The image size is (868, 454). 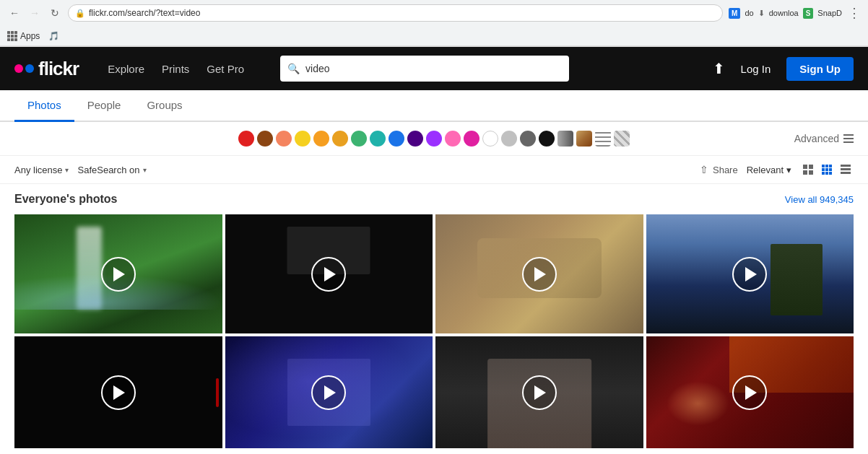 I want to click on color-teal, so click(x=378, y=139).